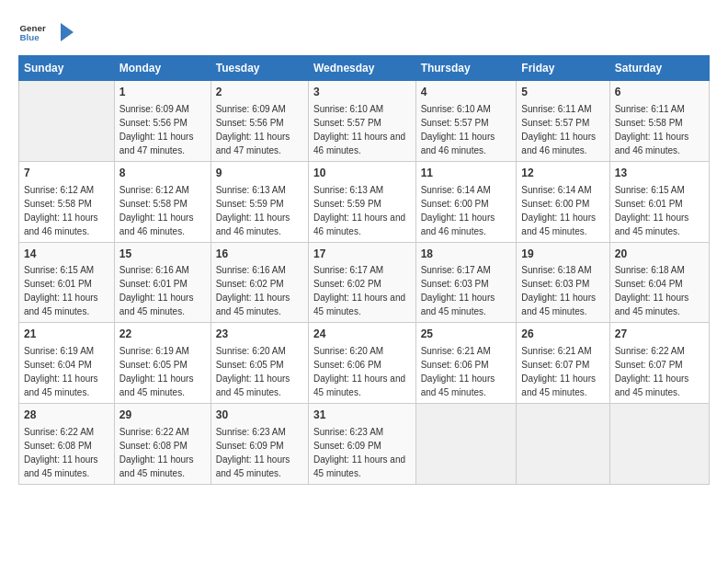 Image resolution: width=728 pixels, height=563 pixels. Describe the element at coordinates (259, 416) in the screenshot. I see `day-number: 30` at that location.